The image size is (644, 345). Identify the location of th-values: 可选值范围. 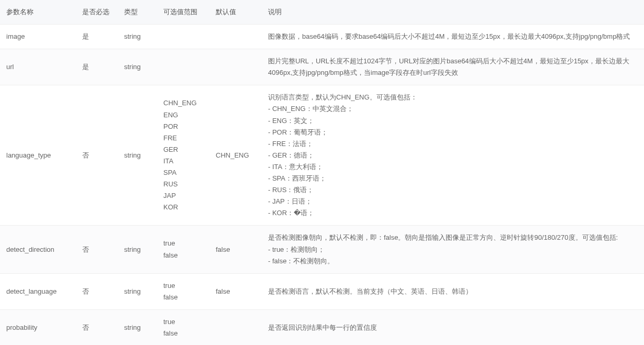
(183, 13).